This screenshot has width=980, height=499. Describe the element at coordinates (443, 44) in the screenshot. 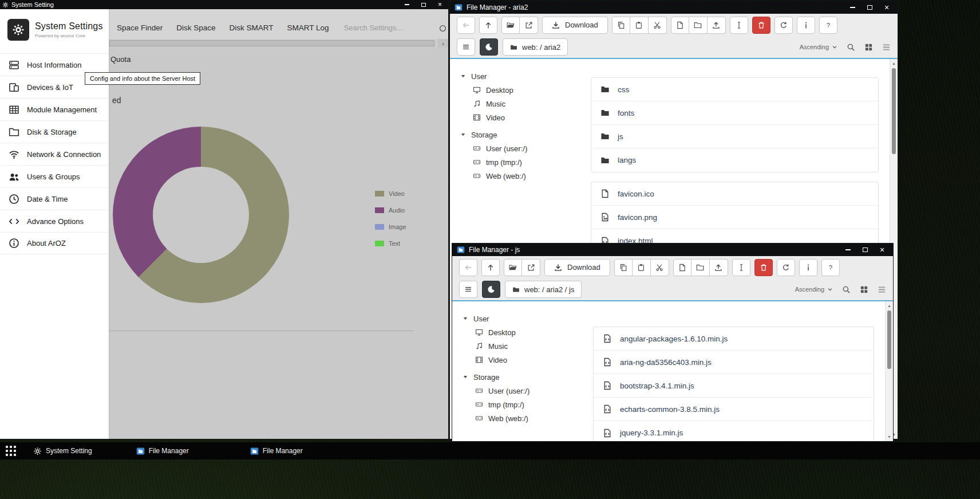

I see `scroll-right-button: ›` at that location.